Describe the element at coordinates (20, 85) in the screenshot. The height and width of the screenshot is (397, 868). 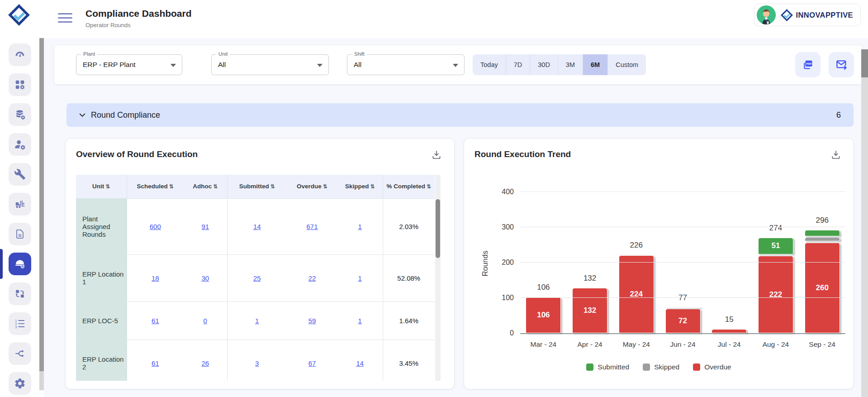
I see `sidebar-item-apps-config` at that location.